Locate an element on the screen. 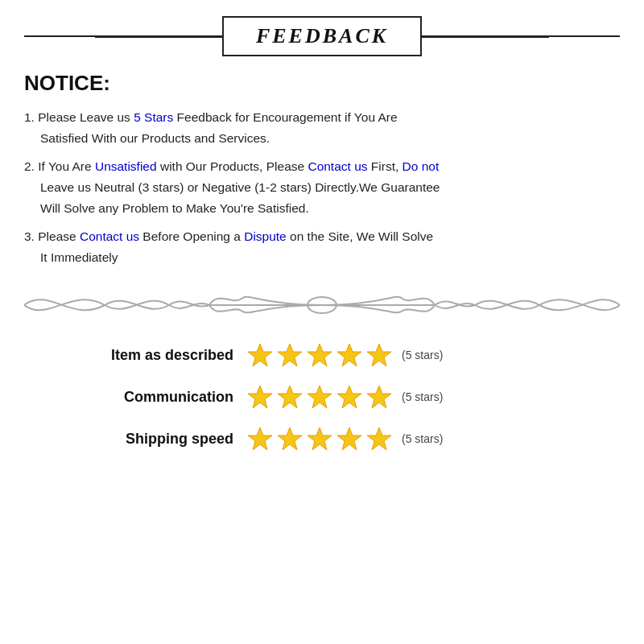 Image resolution: width=644 pixels, height=644 pixels. stars-count-shipping: (5 stars) is located at coordinates (422, 439).